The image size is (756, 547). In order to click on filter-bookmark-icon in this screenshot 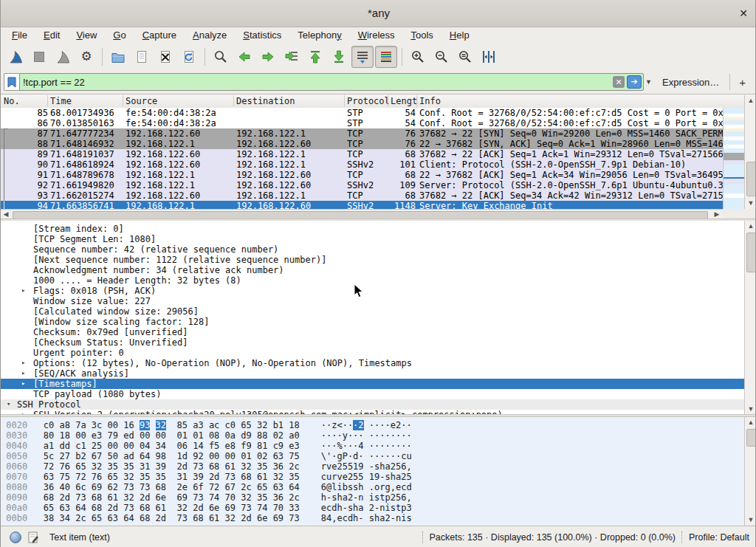, I will do `click(12, 82)`.